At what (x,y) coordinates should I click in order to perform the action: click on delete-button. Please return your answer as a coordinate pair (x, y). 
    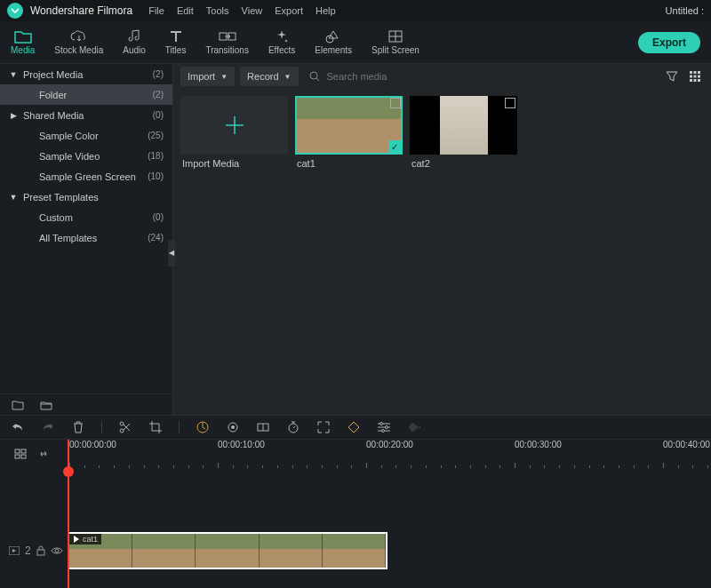
    Looking at the image, I should click on (78, 427).